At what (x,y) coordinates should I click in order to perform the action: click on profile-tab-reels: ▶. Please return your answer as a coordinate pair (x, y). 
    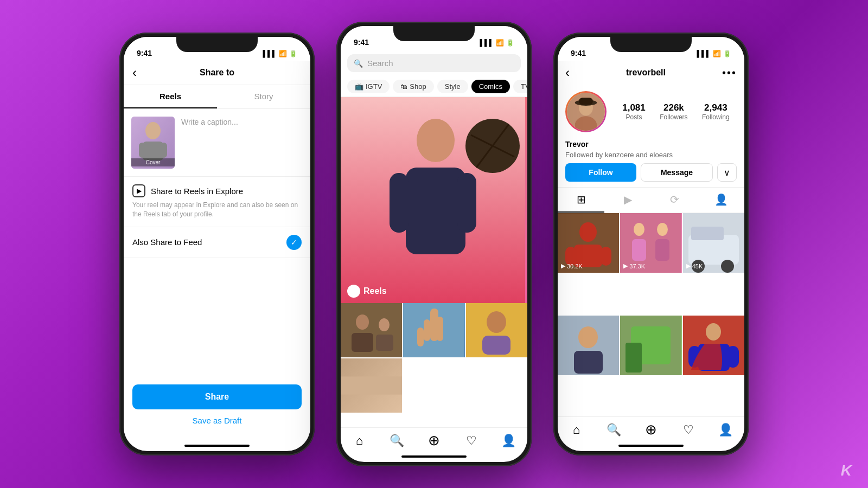
    Looking at the image, I should click on (628, 200).